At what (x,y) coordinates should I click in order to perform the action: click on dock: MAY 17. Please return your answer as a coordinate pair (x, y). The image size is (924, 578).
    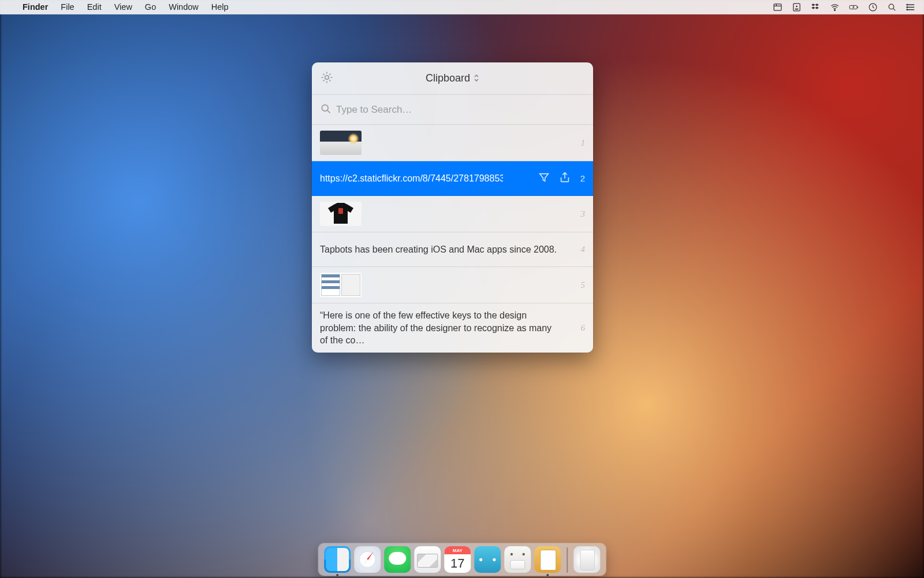
    Looking at the image, I should click on (462, 560).